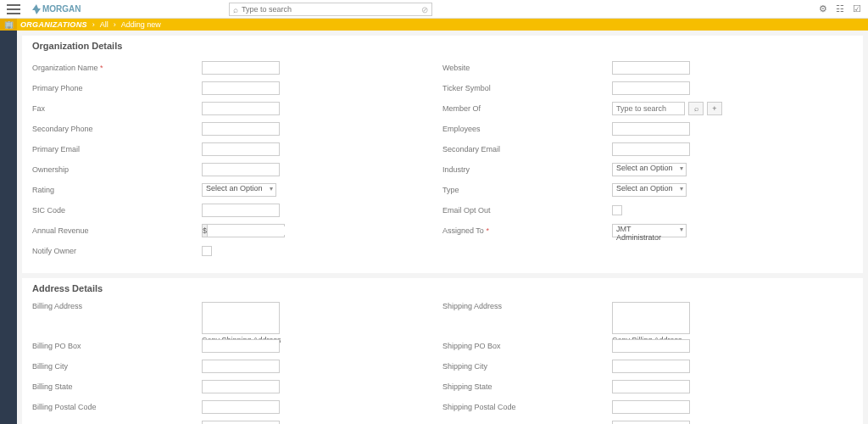  What do you see at coordinates (117, 366) in the screenshot?
I see `billing-city-label: Billing City` at bounding box center [117, 366].